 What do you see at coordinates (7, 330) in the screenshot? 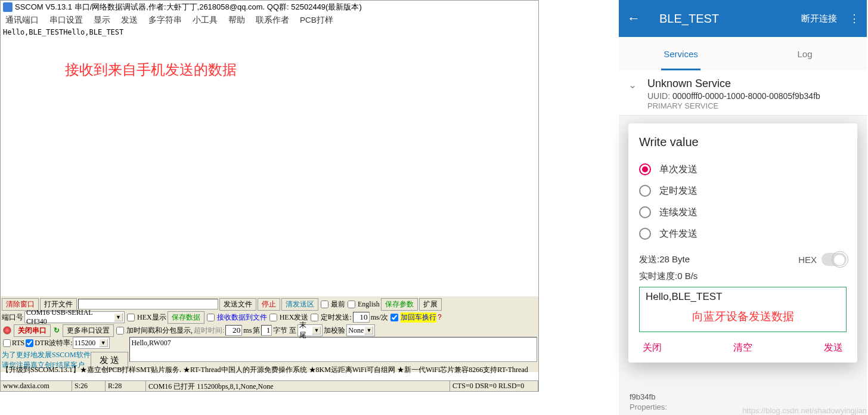
I see `port-led-icon` at bounding box center [7, 330].